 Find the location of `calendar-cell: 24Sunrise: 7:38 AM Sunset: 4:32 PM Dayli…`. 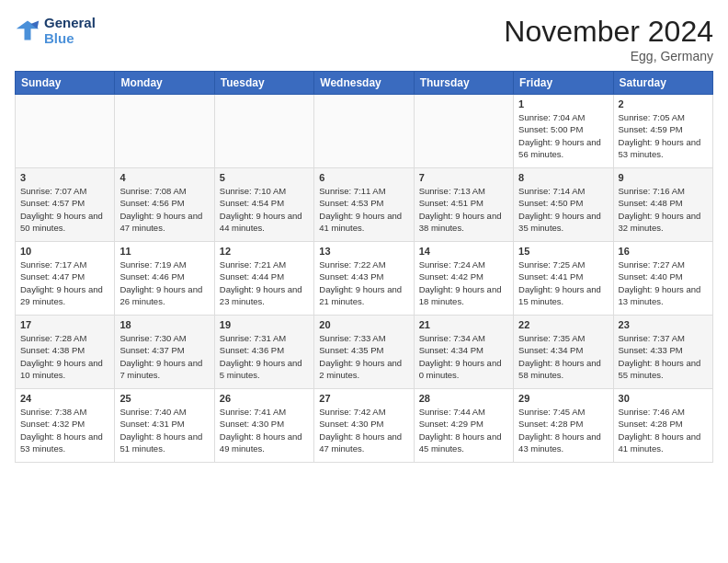

calendar-cell: 24Sunrise: 7:38 AM Sunset: 4:32 PM Dayli… is located at coordinates (65, 426).